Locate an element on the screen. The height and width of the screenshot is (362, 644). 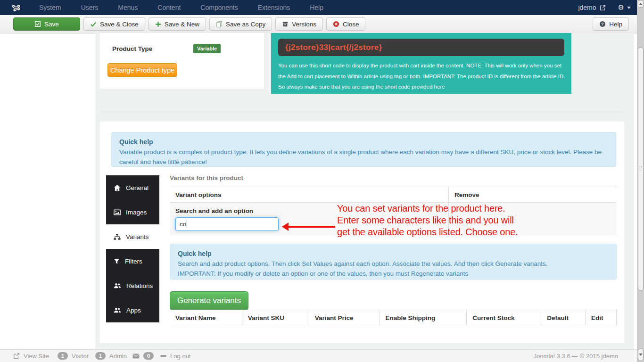
variant-options-header: Variant options is located at coordinates (309, 195).